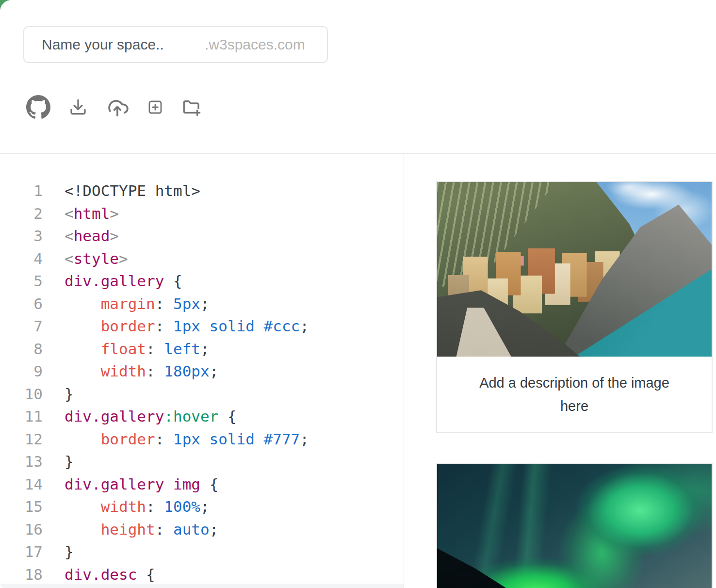  What do you see at coordinates (202, 349) in the screenshot?
I see `code-line: 8 float: left;` at bounding box center [202, 349].